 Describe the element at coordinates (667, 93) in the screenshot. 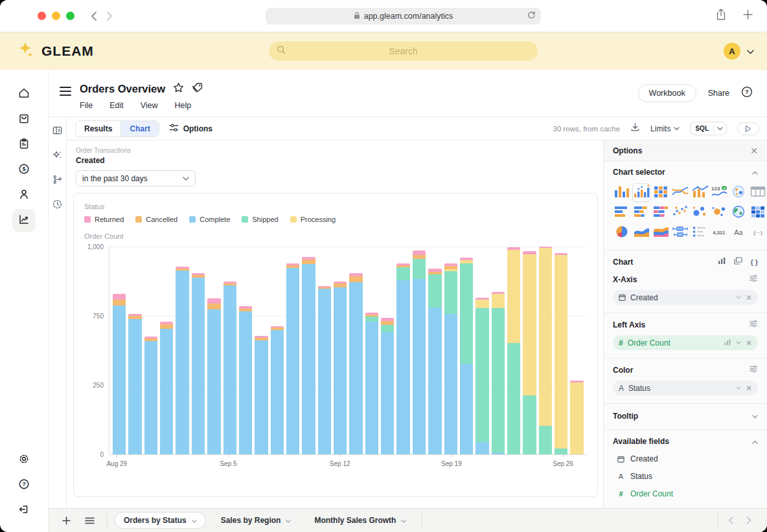

I see `workbook-button: Workbook` at that location.